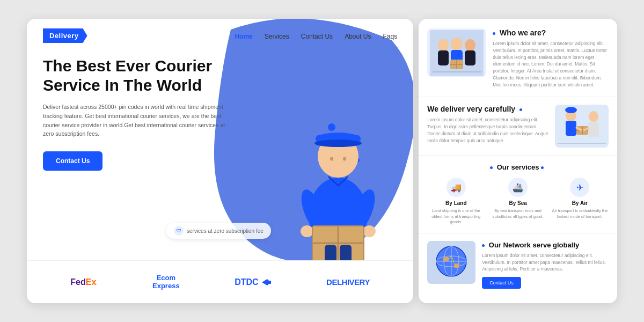 The width and height of the screenshot is (644, 322). I want to click on network-contact-button: Contact Us, so click(501, 283).